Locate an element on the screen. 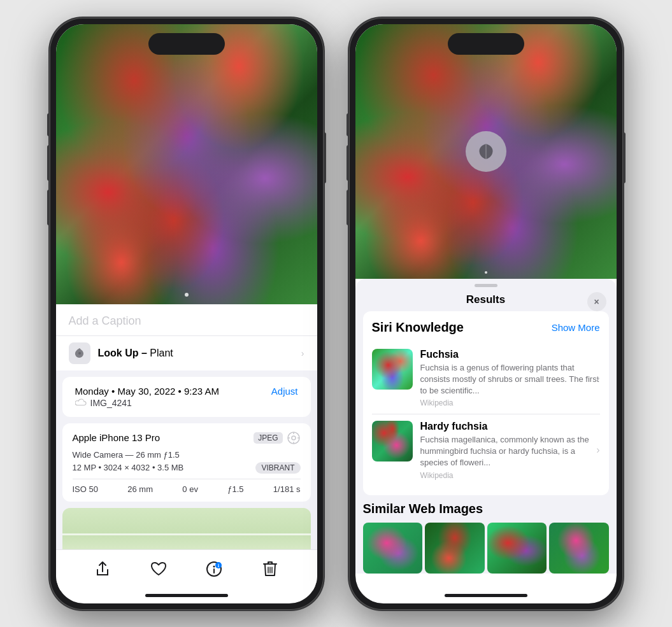 This screenshot has width=672, height=627. resolution-row: 12 MP • 3024 × 4032 • 3.5 MB VIBRANT is located at coordinates (187, 468).